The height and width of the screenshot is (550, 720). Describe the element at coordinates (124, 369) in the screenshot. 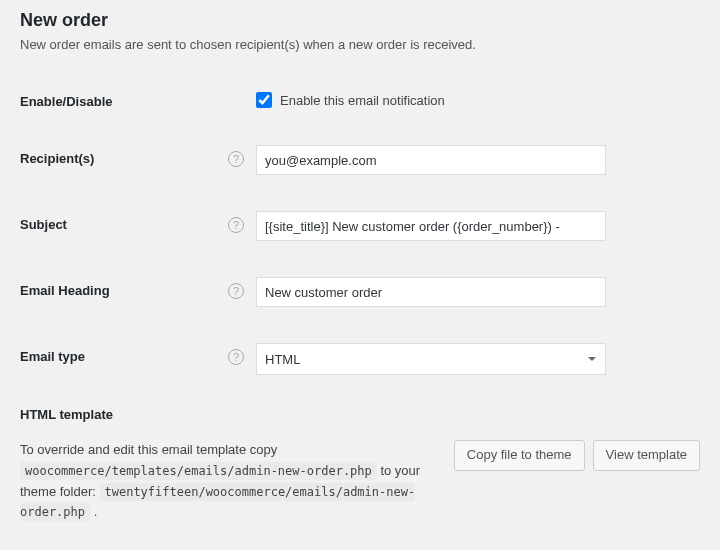

I see `email-type-label: Email type` at that location.